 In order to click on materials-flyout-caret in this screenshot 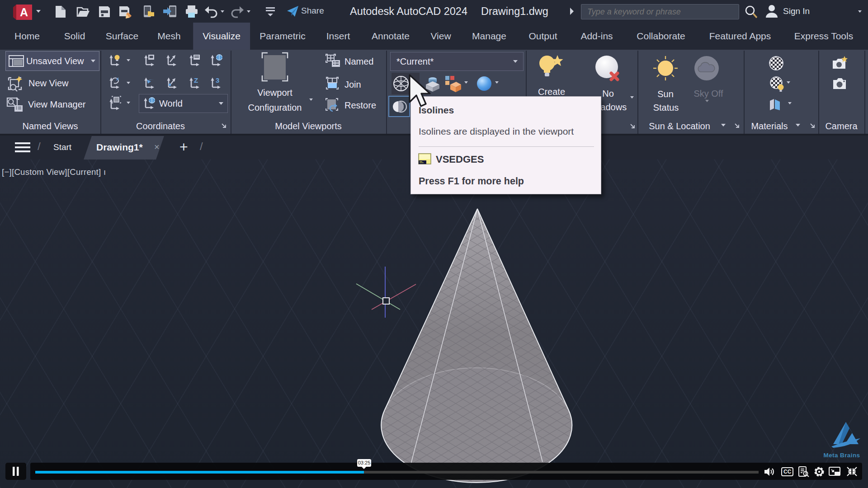, I will do `click(798, 125)`.